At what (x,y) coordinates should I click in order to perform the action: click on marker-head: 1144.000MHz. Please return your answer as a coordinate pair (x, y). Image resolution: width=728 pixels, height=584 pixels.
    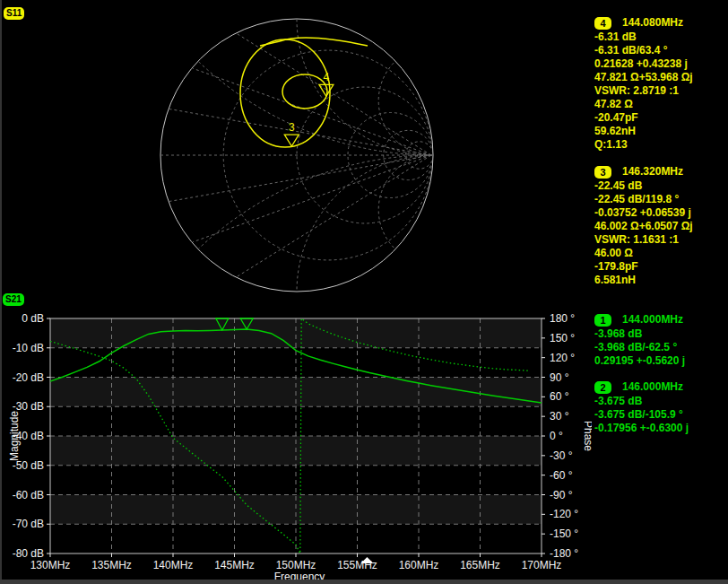
    Looking at the image, I should click on (640, 319).